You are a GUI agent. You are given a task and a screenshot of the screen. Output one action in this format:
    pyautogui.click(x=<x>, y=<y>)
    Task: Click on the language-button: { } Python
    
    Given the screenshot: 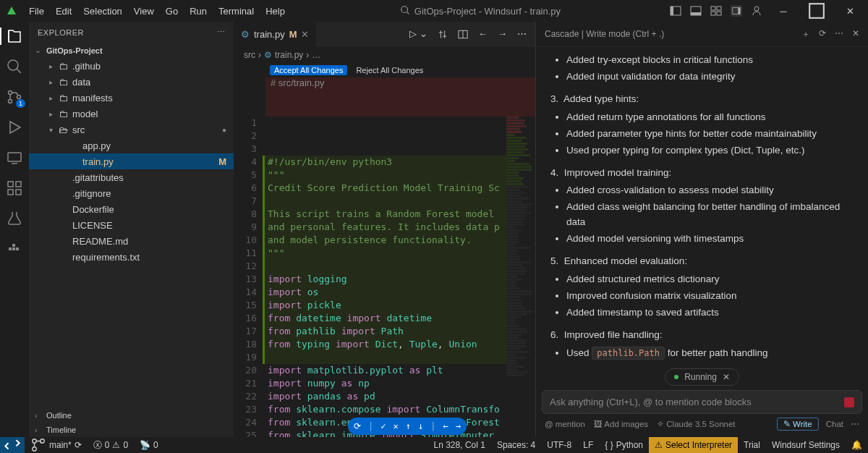 What is the action you would take?
    pyautogui.click(x=624, y=445)
    